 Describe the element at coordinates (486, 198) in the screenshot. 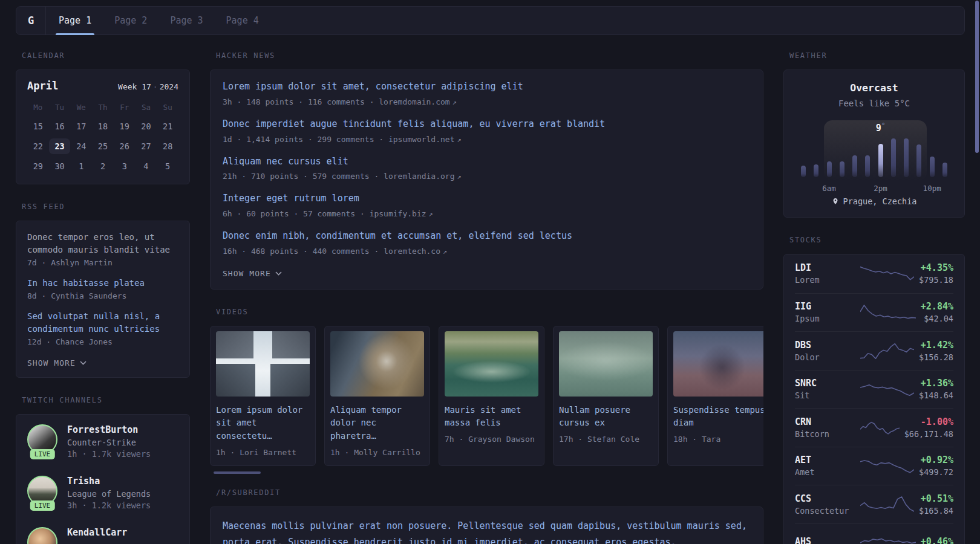

I see `hacker-news-item-title: Integer eget rutrum lorem` at that location.